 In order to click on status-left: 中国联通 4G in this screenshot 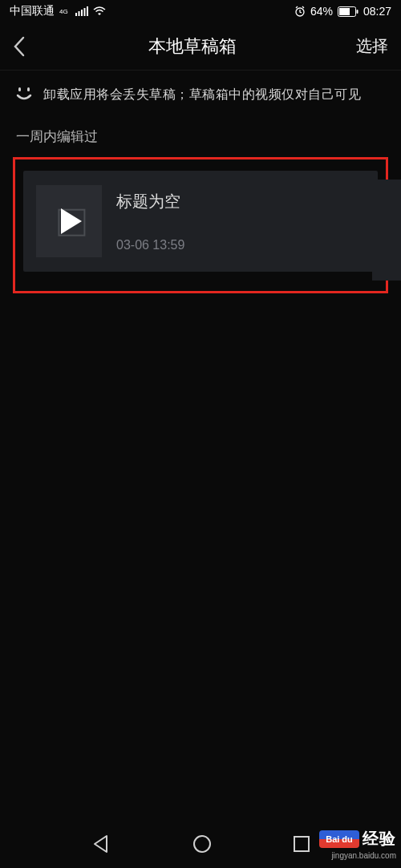, I will do `click(58, 11)`.